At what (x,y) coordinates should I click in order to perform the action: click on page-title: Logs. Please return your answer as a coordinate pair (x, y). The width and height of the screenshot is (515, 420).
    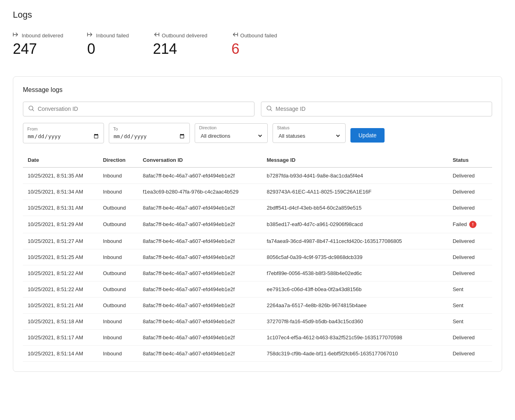
    Looking at the image, I should click on (258, 15).